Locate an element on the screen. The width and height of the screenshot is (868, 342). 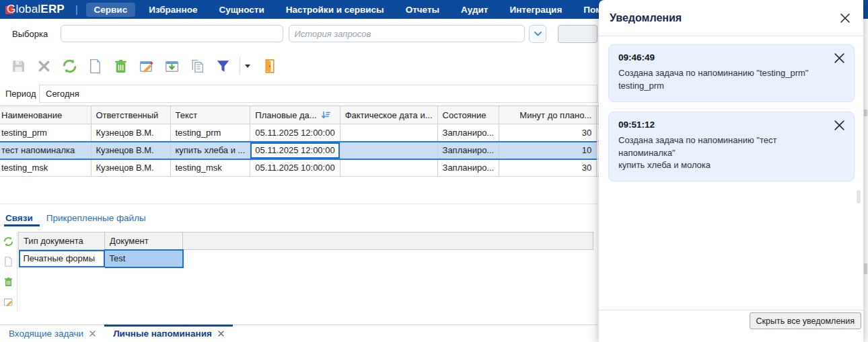
col-header-doc-type: Тип документа is located at coordinates (62, 241).